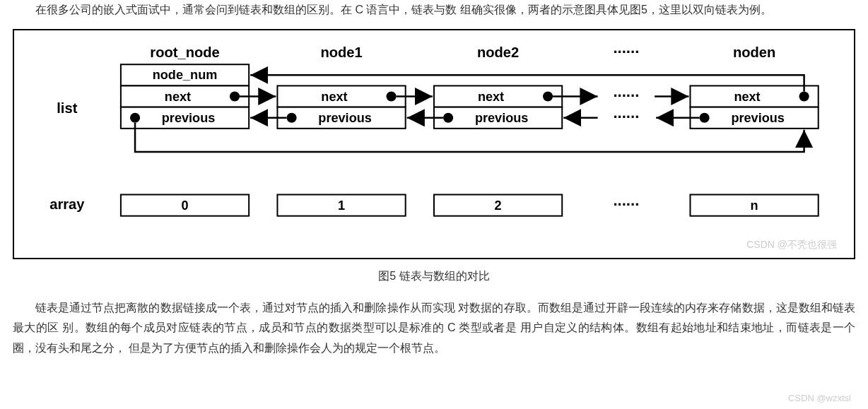 The height and width of the screenshot is (409, 868). I want to click on array-cell-1-text: 1, so click(341, 205).